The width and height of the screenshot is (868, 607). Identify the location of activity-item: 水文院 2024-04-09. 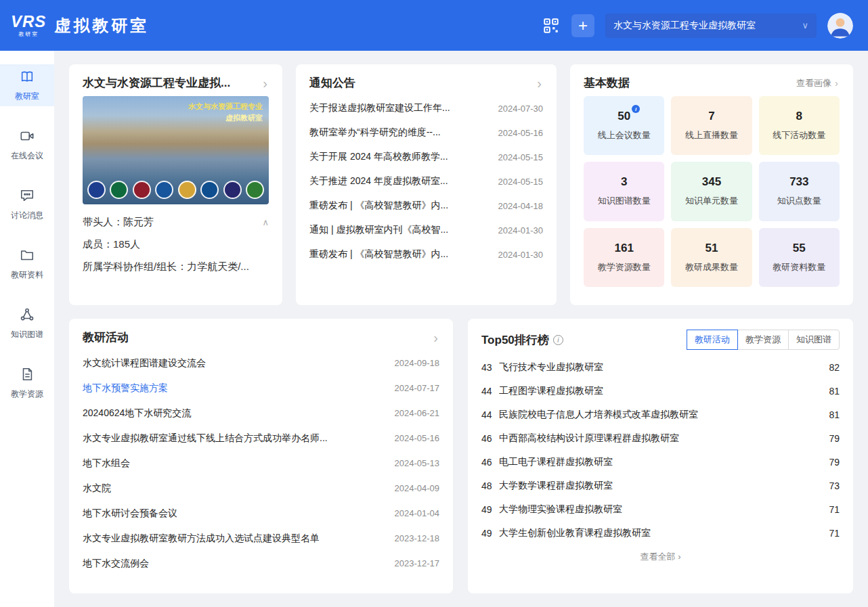
(261, 489).